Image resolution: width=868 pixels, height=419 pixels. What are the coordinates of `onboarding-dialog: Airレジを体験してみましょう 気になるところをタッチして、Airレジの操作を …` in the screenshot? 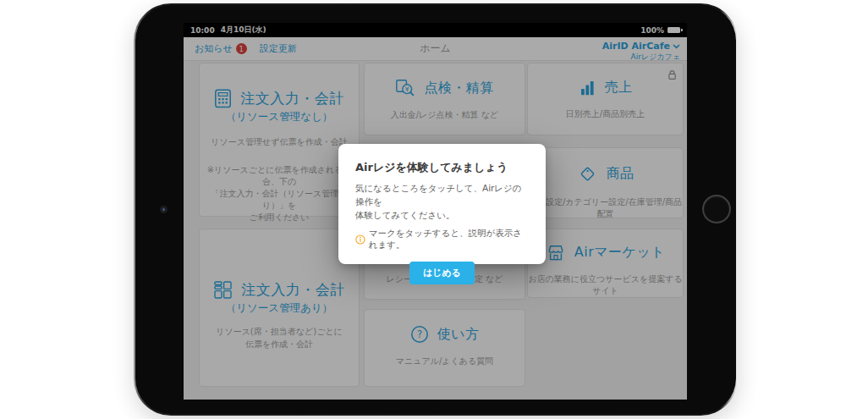 It's located at (442, 204).